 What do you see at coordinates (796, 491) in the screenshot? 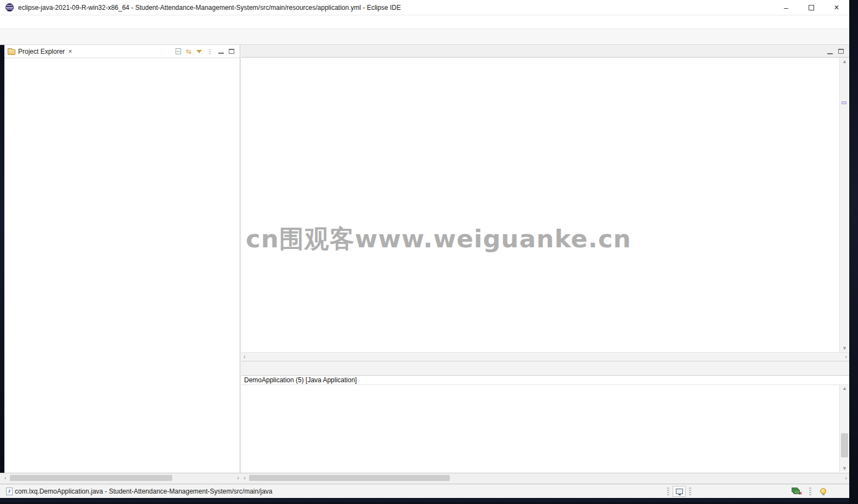
I see `launch-group-icon: ×` at bounding box center [796, 491].